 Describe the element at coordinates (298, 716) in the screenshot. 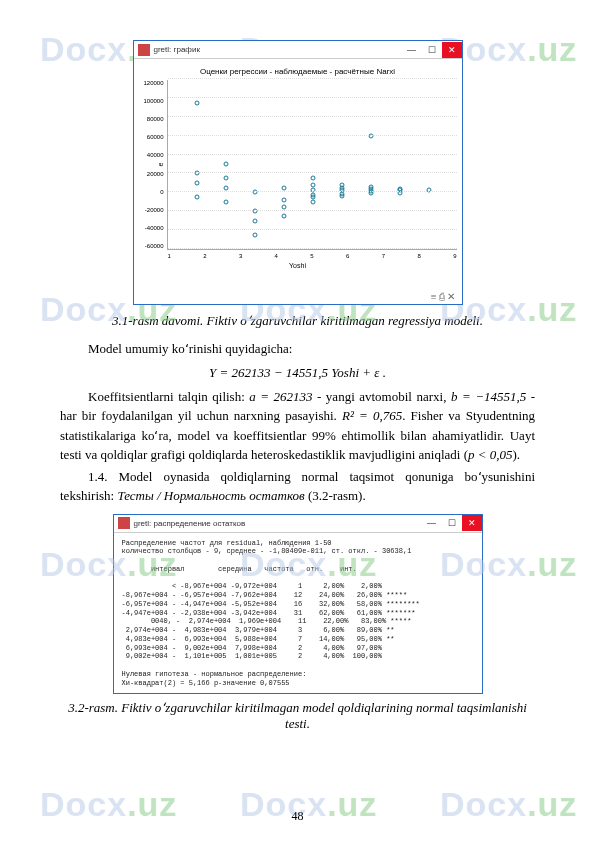

I see `figure-caption-2: 3.2-rasm. Fiktiv oʻzgaruvchilar kiritilm…` at that location.